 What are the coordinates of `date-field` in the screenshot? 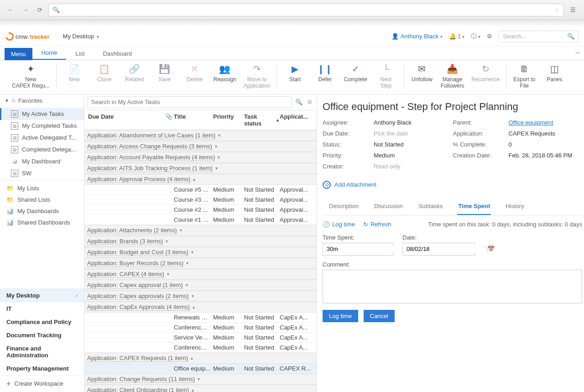 It's located at (445, 249).